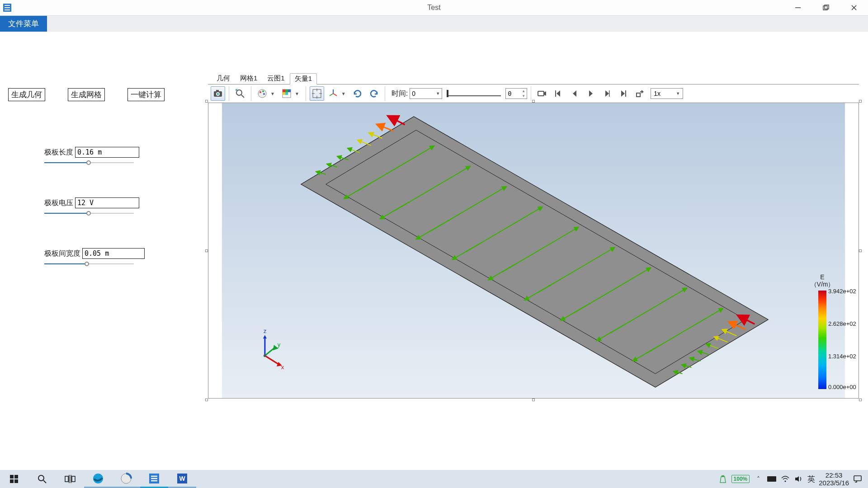 Image resolution: width=868 pixels, height=488 pixels. What do you see at coordinates (858, 479) in the screenshot?
I see `notification-icon` at bounding box center [858, 479].